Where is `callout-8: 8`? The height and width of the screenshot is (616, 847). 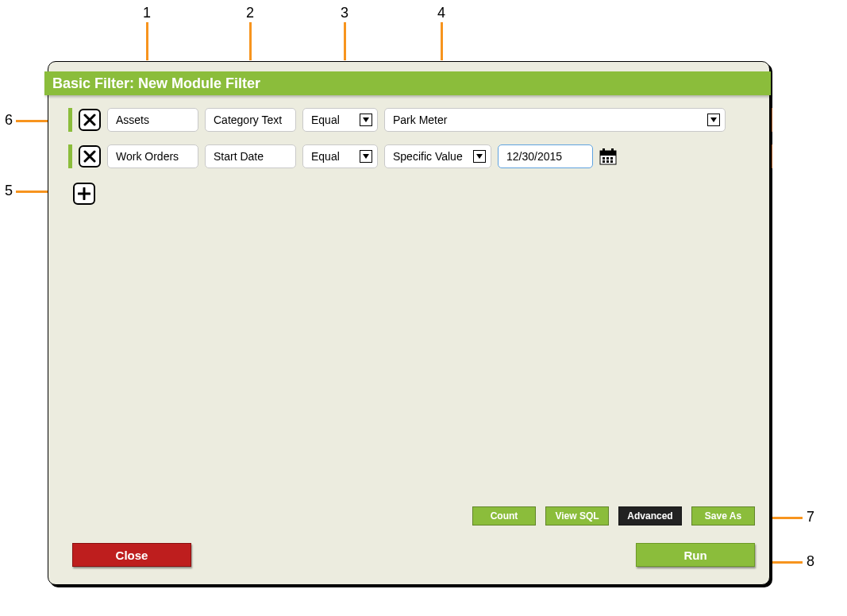
callout-8: 8 is located at coordinates (810, 562).